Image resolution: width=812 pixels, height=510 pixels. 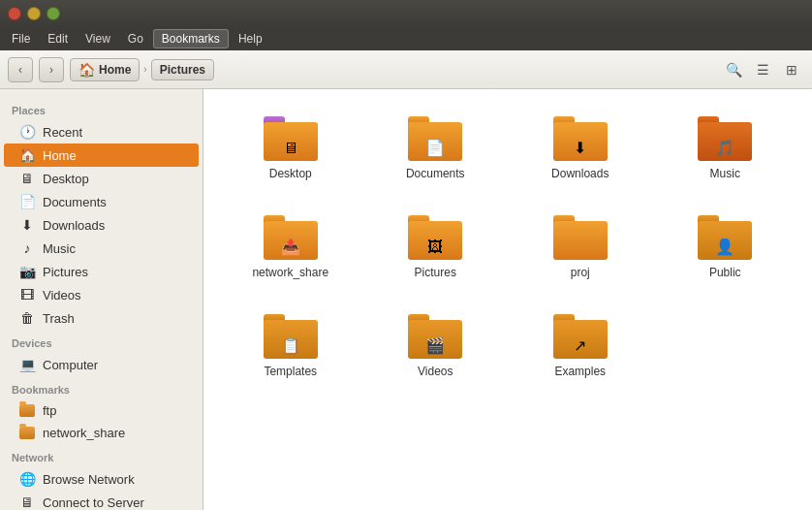 I want to click on file-item-network-share: 📤 network_share, so click(x=291, y=247).